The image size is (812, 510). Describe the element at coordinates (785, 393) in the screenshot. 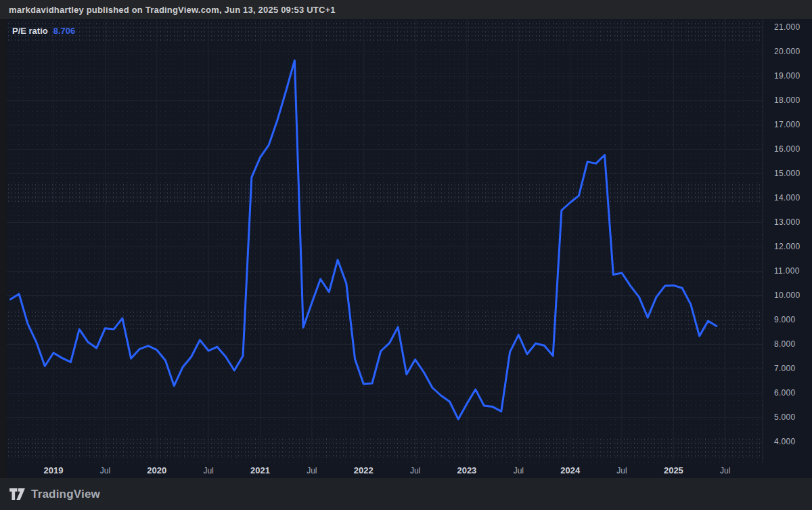

I see `price-axis-label: 6.000` at that location.